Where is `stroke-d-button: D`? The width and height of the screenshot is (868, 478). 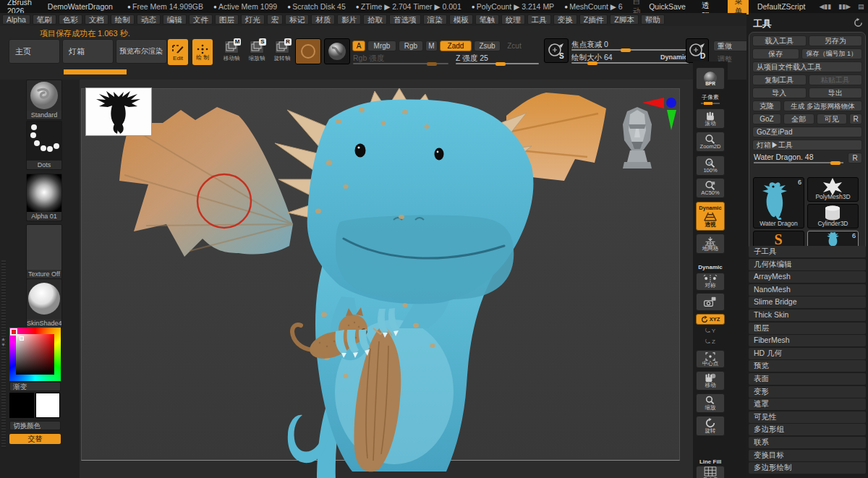
stroke-d-button: D is located at coordinates (697, 51).